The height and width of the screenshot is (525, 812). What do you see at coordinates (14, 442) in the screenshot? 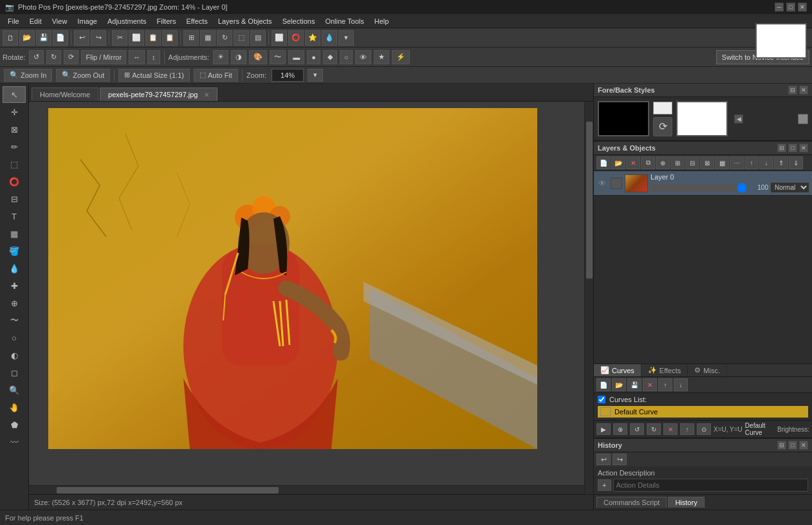
I see `tool-path: 〰` at bounding box center [14, 442].